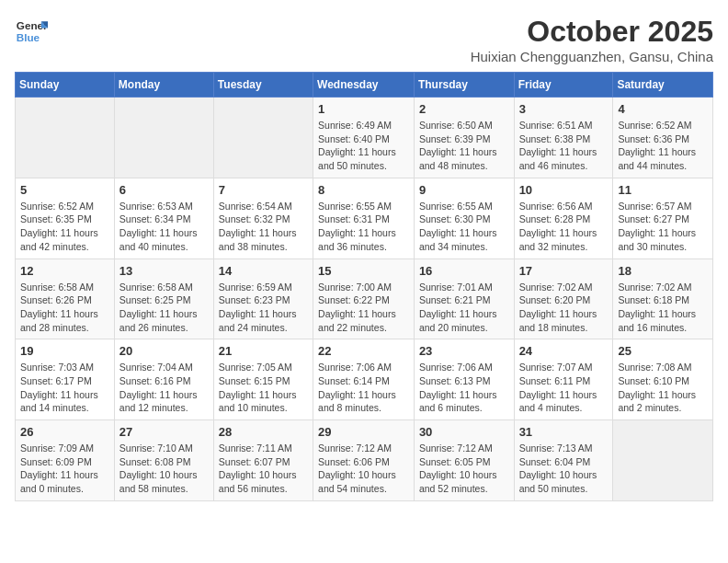 This screenshot has height=563, width=728. I want to click on day-number: 22, so click(364, 351).